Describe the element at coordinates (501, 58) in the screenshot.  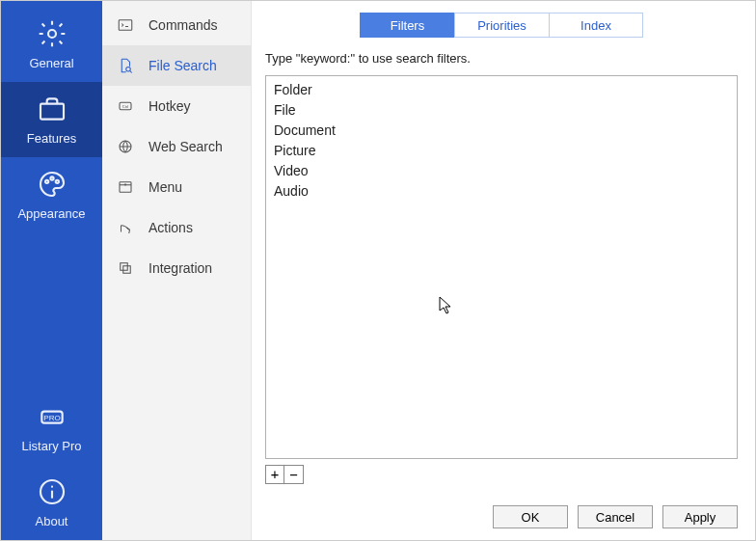
I see `hint-text: Type "keyword:" to use search filters.` at that location.